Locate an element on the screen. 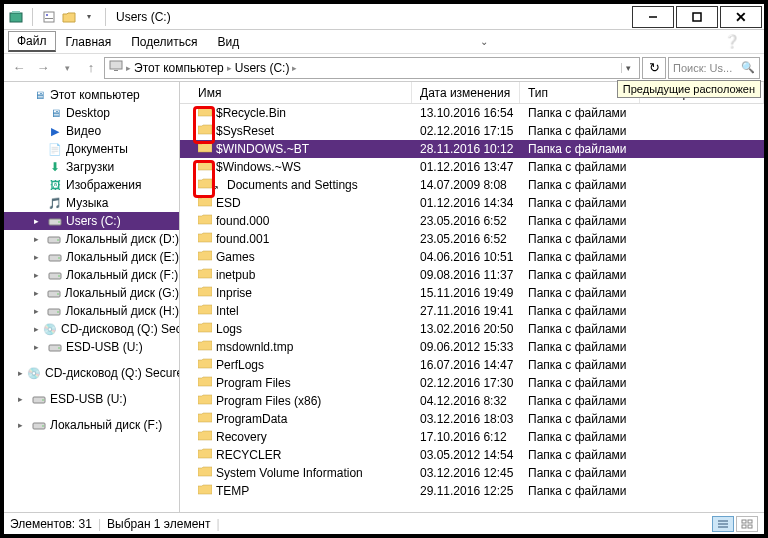 The image size is (768, 538). qat-newfolder-icon is located at coordinates (69, 17).